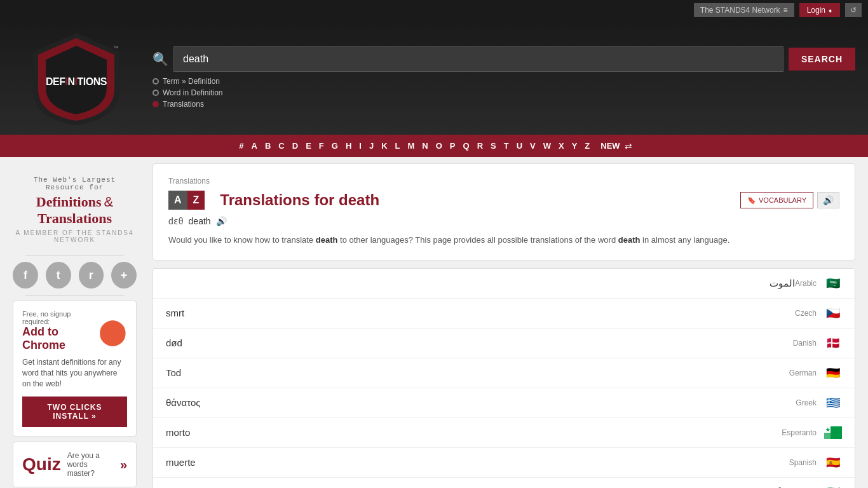 This screenshot has height=488, width=868. What do you see at coordinates (574, 146) in the screenshot?
I see `alpha-y: Y` at bounding box center [574, 146].